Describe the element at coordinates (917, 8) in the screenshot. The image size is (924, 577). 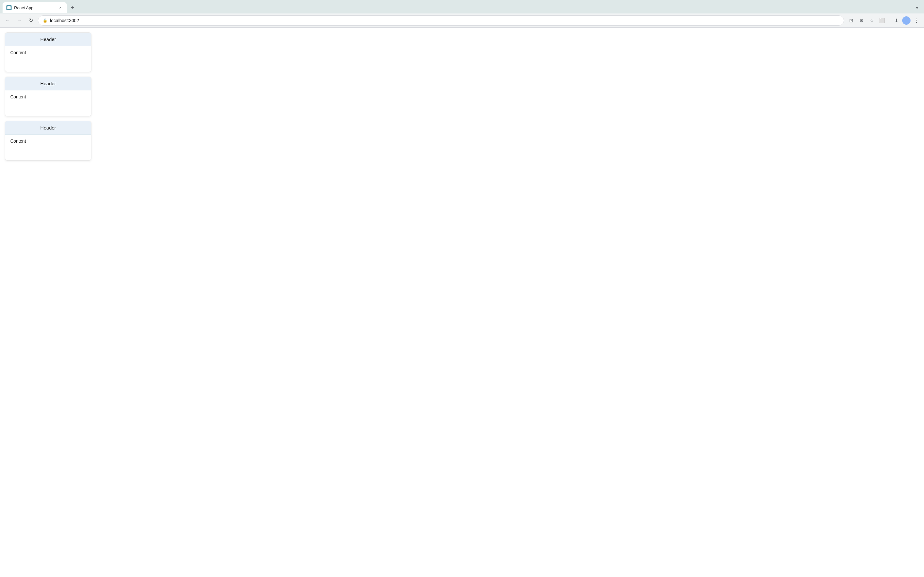
I see `tab-dropdown-button: ▾` at that location.